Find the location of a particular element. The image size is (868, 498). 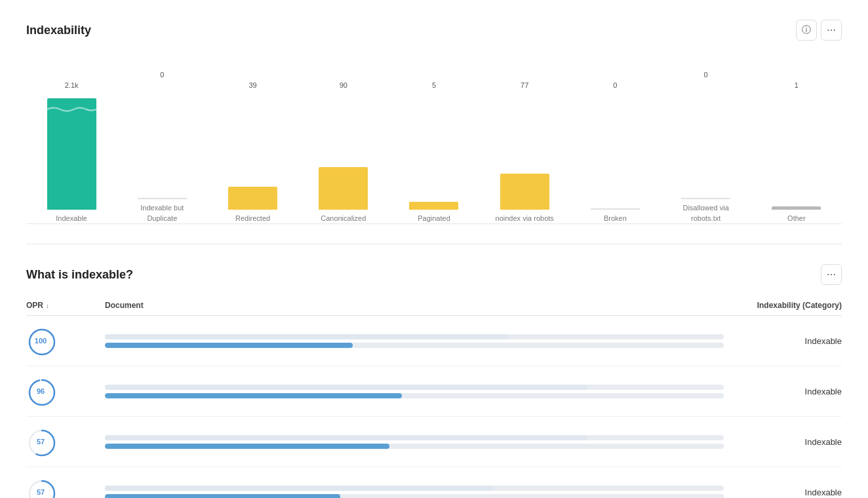

bar-container-other is located at coordinates (797, 151).